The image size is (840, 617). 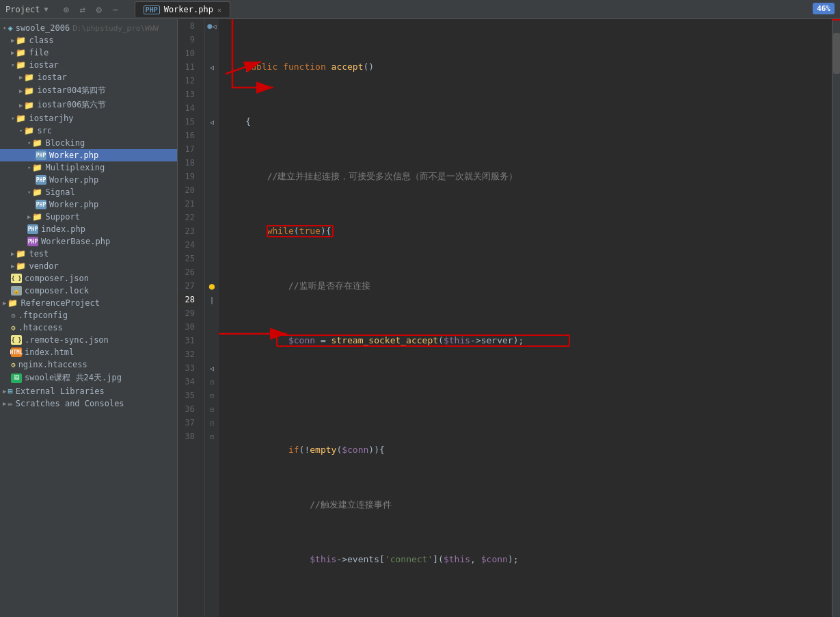 What do you see at coordinates (10, 404) in the screenshot?
I see `scratches-icon: ✏` at bounding box center [10, 404].